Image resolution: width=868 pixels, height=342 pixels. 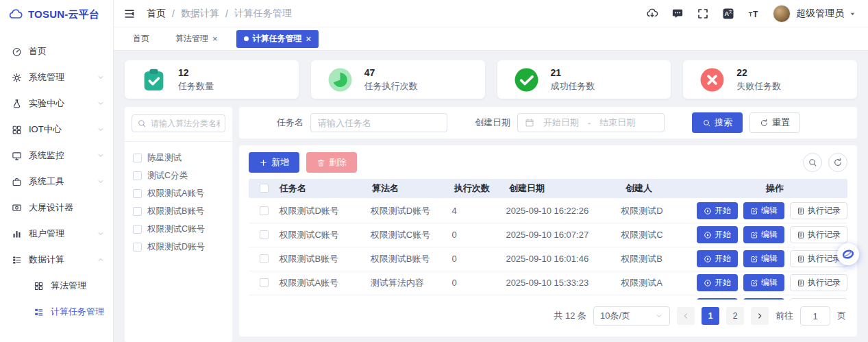 What do you see at coordinates (775, 123) in the screenshot?
I see `reset-button: 重置` at bounding box center [775, 123].